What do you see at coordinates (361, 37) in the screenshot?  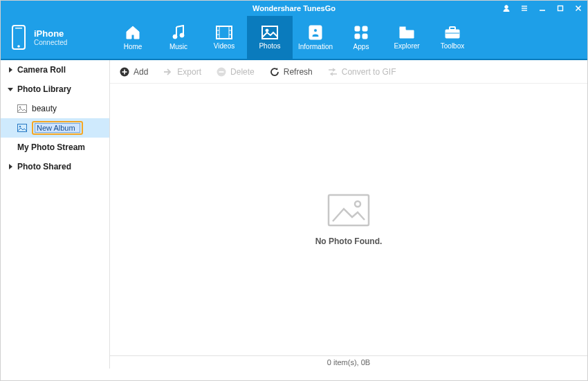 I see `tab-apps: Apps` at bounding box center [361, 37].